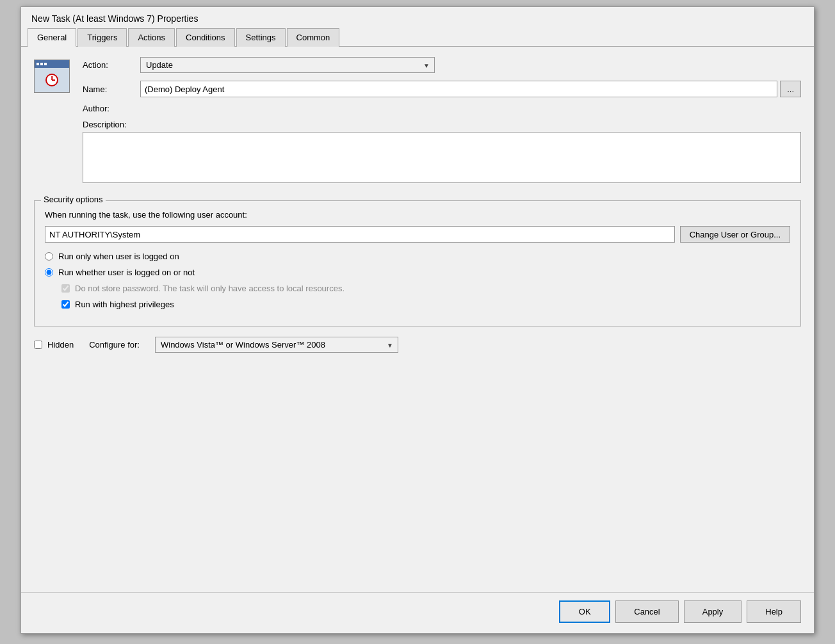 The image size is (835, 644). What do you see at coordinates (151, 37) in the screenshot?
I see `tab-actions: Actions` at bounding box center [151, 37].